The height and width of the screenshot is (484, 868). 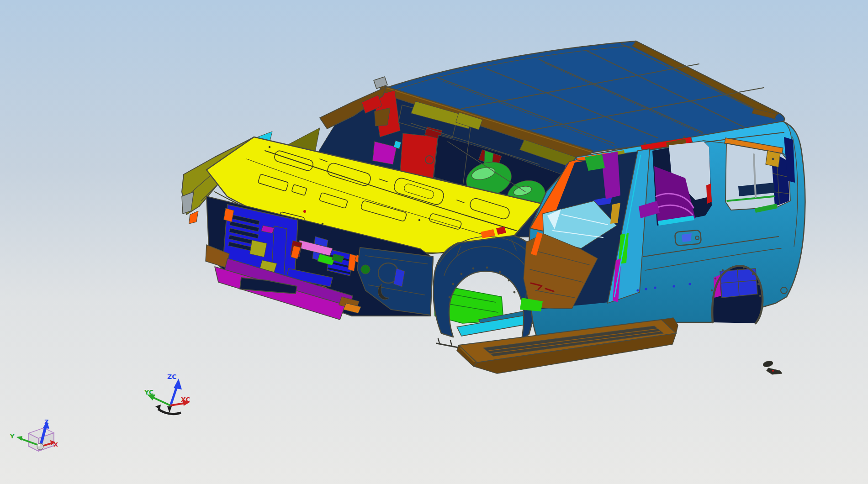 What do you see at coordinates (365, 269) in the screenshot?
I see `apron-green-knob` at bounding box center [365, 269].